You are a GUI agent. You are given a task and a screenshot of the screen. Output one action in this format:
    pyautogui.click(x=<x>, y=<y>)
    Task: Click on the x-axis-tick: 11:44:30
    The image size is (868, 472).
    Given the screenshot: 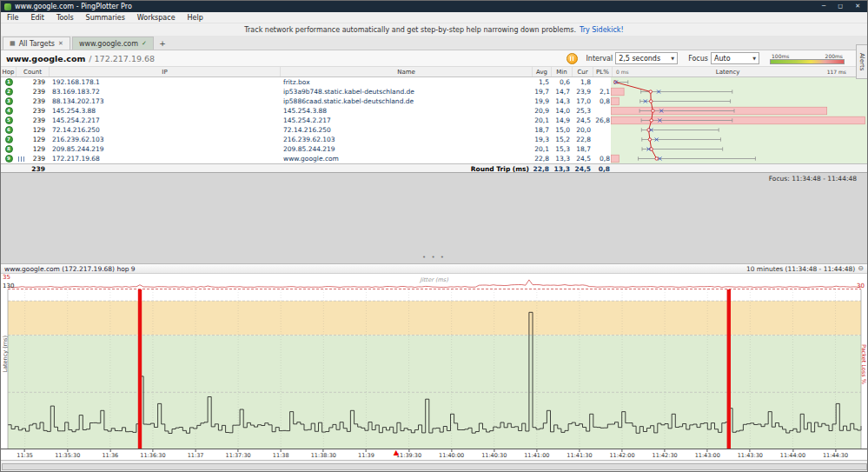 What is the action you would take?
    pyautogui.click(x=836, y=454)
    